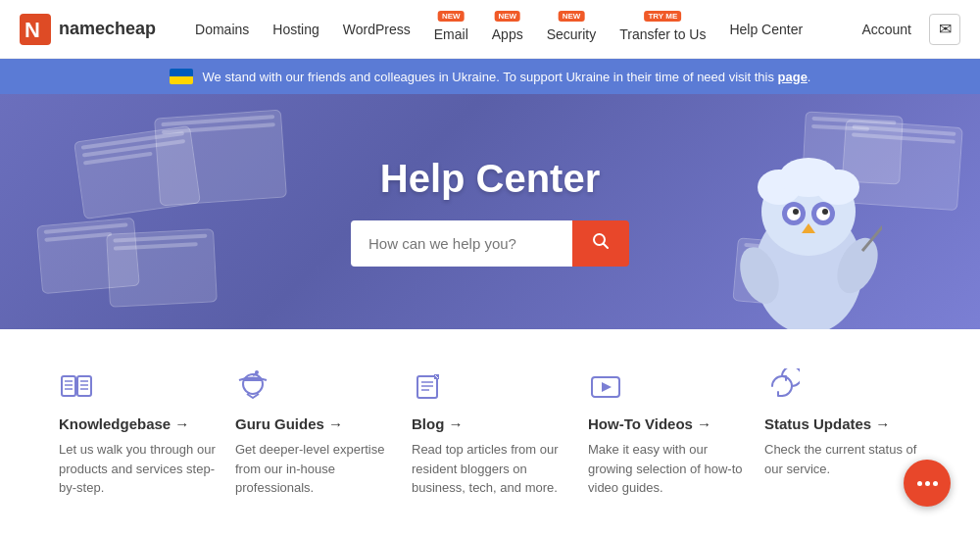  Describe the element at coordinates (572, 29) in the screenshot. I see `nav-item-security: NEW Security` at that location.